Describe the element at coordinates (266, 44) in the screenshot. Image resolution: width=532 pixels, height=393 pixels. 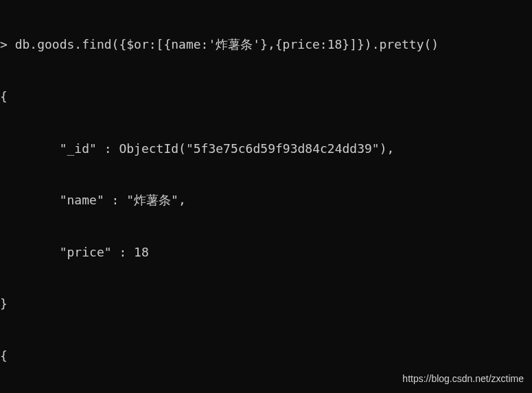
I see `command-line: > db.goods.find({$or:[{name:'炸薯条'},{pric…` at that location.